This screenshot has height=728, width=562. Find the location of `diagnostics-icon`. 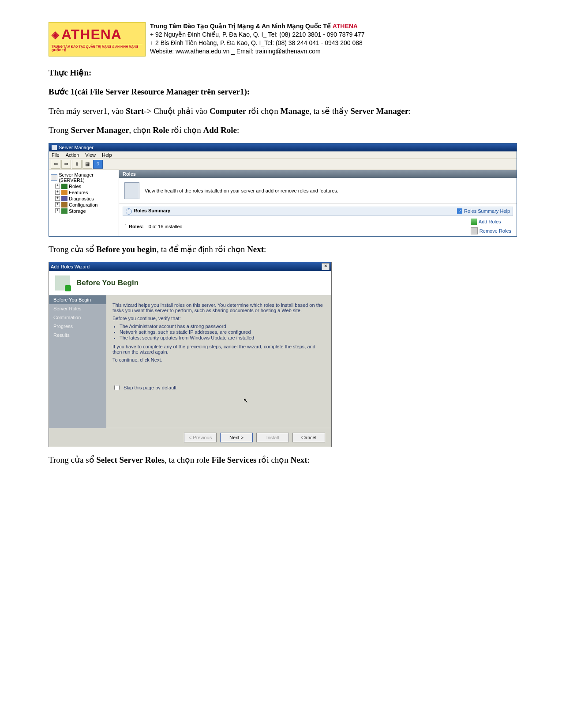

diagnostics-icon is located at coordinates (64, 199).